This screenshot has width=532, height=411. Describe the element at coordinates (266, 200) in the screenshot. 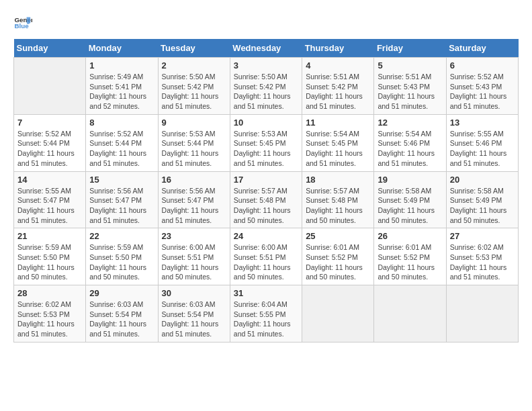

I see `calendar-week-row: 14Sunrise: 5:55 AM Sunset: 5:47 PM Dayli…` at that location.